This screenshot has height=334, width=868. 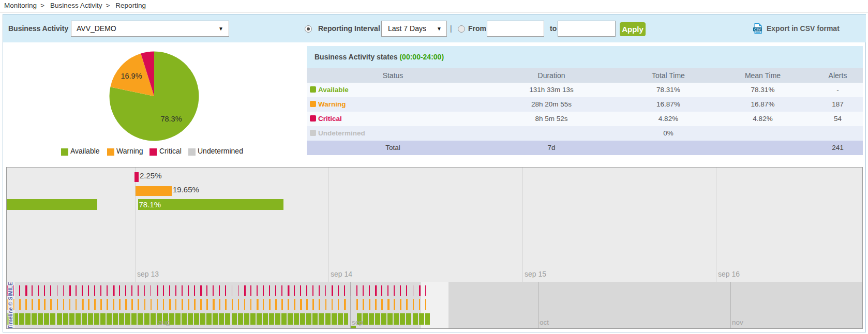 I want to click on svg-text: 16.9%, so click(x=131, y=76).